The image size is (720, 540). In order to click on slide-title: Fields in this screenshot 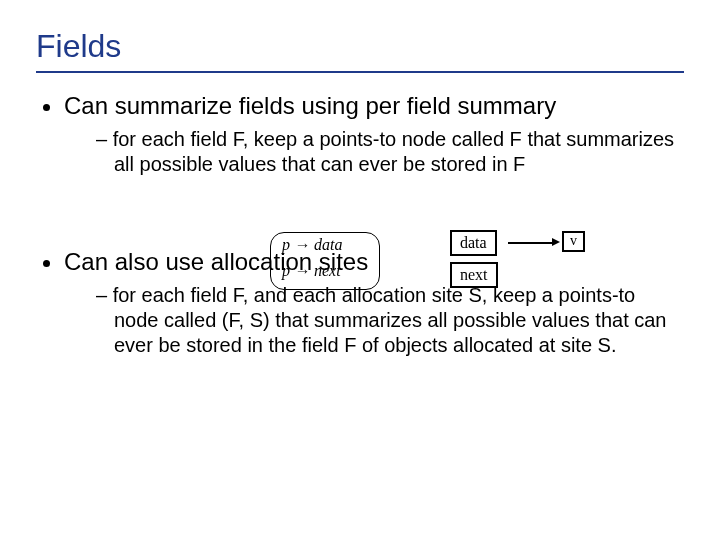, I will do `click(360, 46)`.